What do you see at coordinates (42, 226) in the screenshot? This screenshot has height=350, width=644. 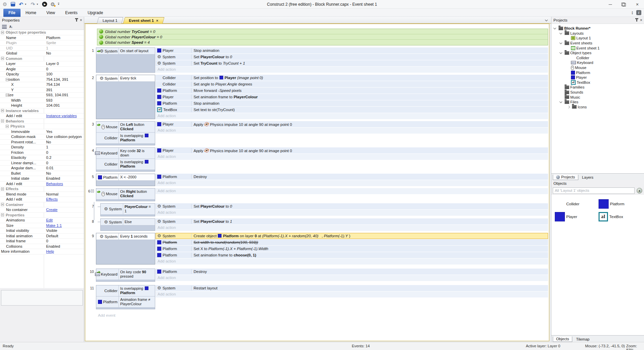 I see `prop-row: SizeMake 1:1` at bounding box center [42, 226].